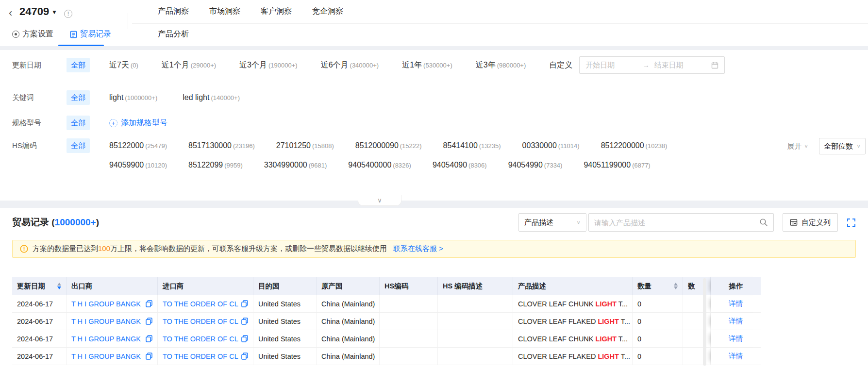  What do you see at coordinates (138, 165) in the screenshot?
I see `hs-code-option: 94059900(10120)` at bounding box center [138, 165].